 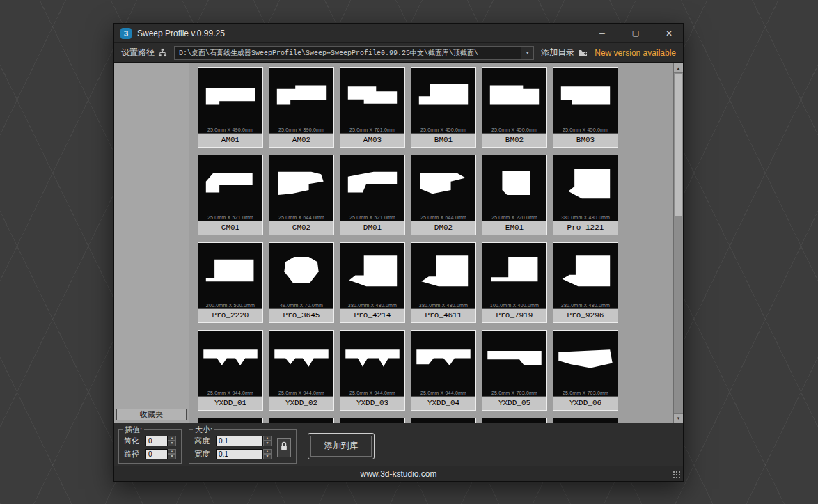 I want to click on favorites-sidebar: 收藏夹, so click(x=152, y=243).